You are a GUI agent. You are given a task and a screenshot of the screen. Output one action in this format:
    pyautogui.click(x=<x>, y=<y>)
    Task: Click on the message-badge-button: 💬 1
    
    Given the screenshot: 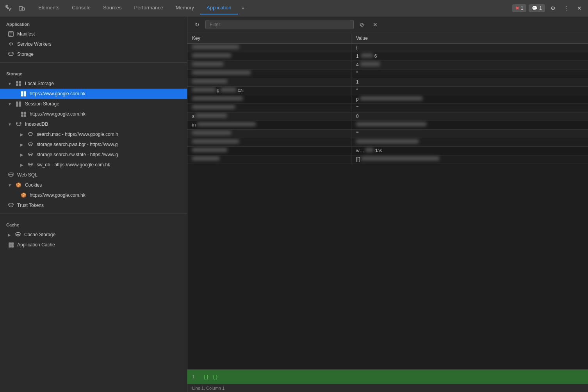 What is the action you would take?
    pyautogui.click(x=537, y=8)
    